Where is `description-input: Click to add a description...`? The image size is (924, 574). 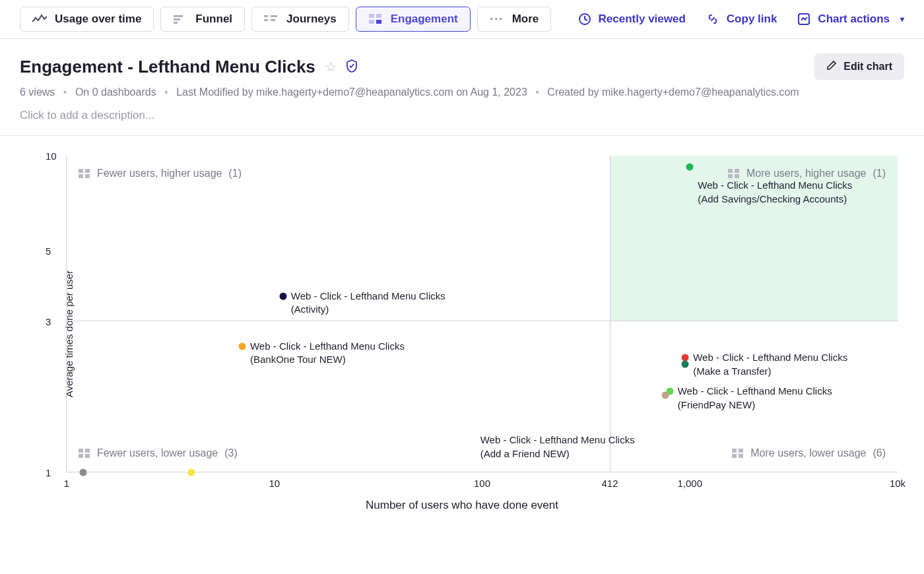 description-input: Click to add a description... is located at coordinates (462, 115).